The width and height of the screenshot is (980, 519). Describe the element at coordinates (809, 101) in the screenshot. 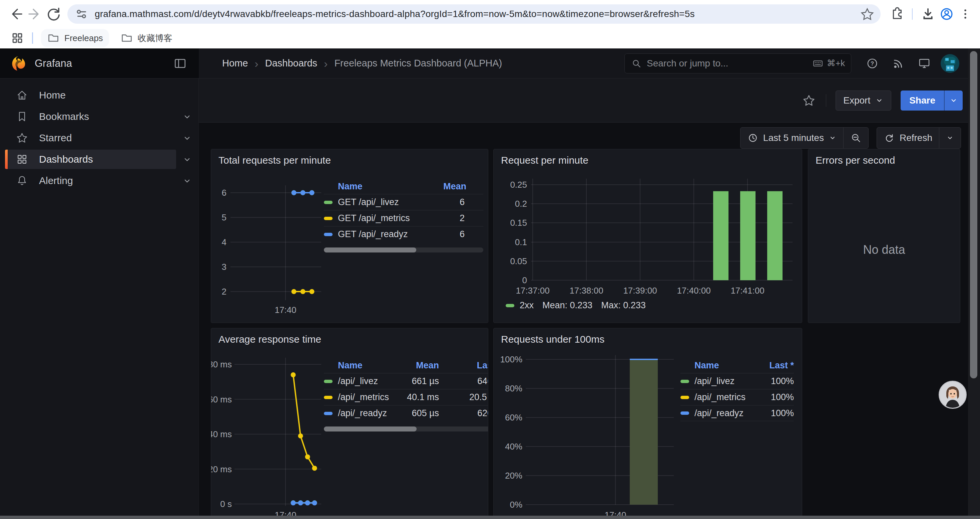

I see `favorite-star-icon` at that location.